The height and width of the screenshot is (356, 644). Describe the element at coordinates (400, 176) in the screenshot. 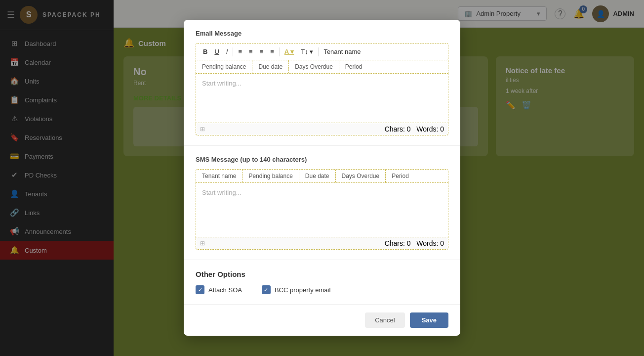

I see `period-tag-sms: Period` at that location.